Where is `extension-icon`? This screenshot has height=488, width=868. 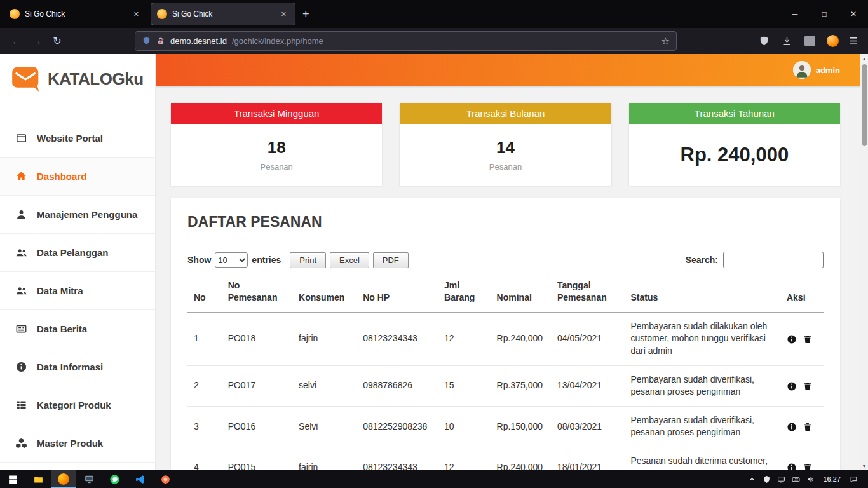 extension-icon is located at coordinates (810, 41).